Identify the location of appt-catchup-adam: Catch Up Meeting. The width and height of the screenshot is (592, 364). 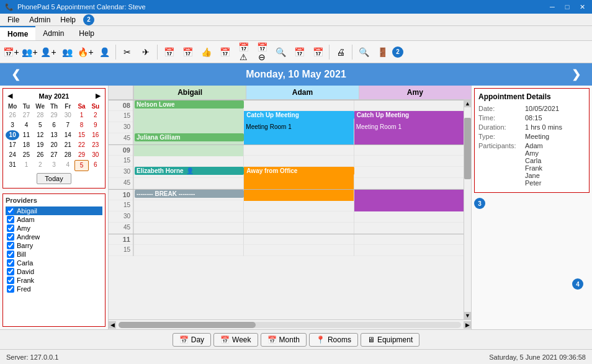
(299, 115).